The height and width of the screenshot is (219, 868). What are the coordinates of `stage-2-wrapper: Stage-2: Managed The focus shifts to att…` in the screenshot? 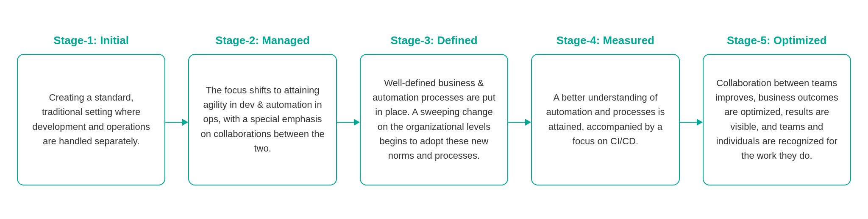 It's located at (262, 110).